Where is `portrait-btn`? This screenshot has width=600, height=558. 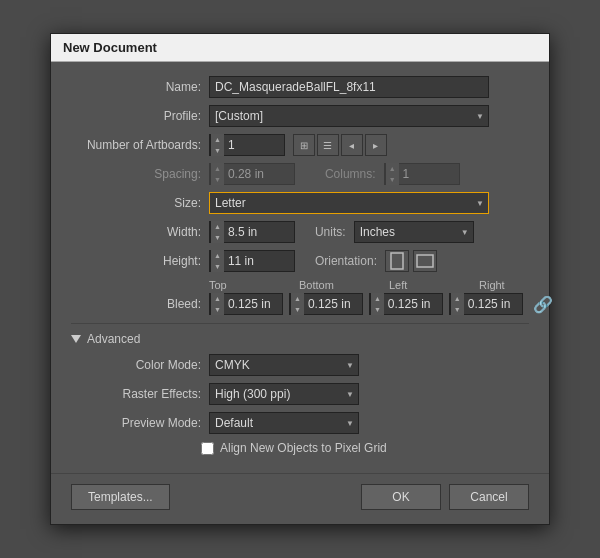 portrait-btn is located at coordinates (397, 261).